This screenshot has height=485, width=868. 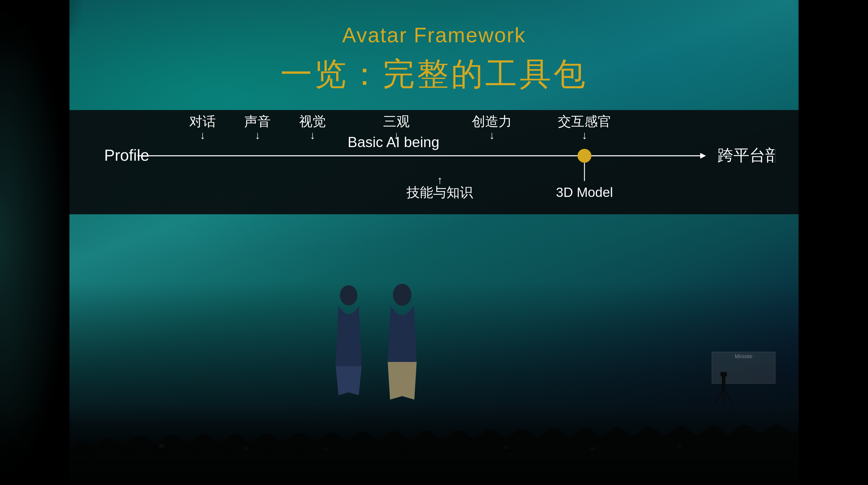 I want to click on label-shijue: 视觉, so click(x=313, y=121).